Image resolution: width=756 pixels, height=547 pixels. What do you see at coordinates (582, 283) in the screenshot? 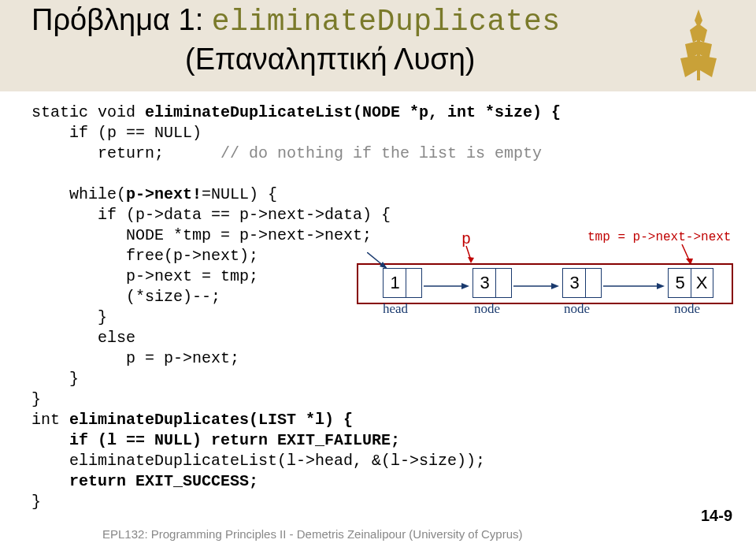
I see `node-2: 3` at bounding box center [582, 283].